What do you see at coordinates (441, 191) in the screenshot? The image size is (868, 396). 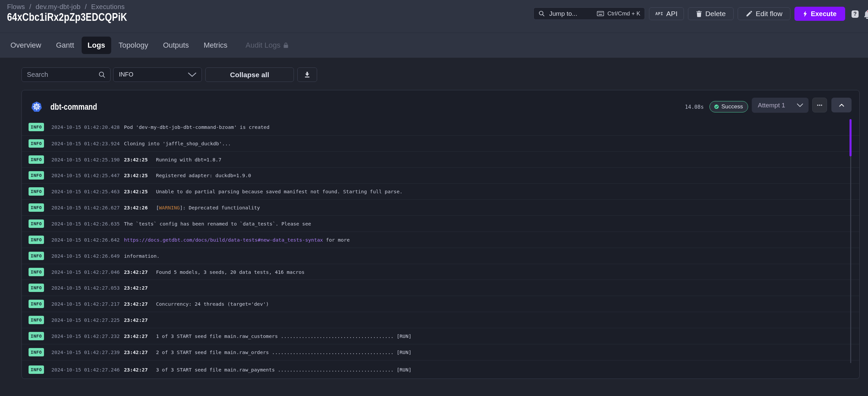 I see `log-row: INFO2024-10-15 01:42:25.46323:42:25 Unab…` at bounding box center [441, 191].